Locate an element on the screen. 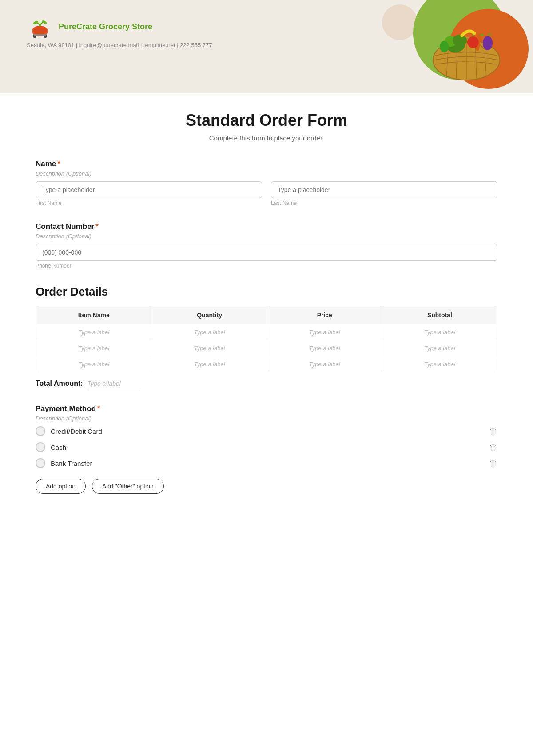  logo-row: PureCrate Grocery Store is located at coordinates (119, 27).